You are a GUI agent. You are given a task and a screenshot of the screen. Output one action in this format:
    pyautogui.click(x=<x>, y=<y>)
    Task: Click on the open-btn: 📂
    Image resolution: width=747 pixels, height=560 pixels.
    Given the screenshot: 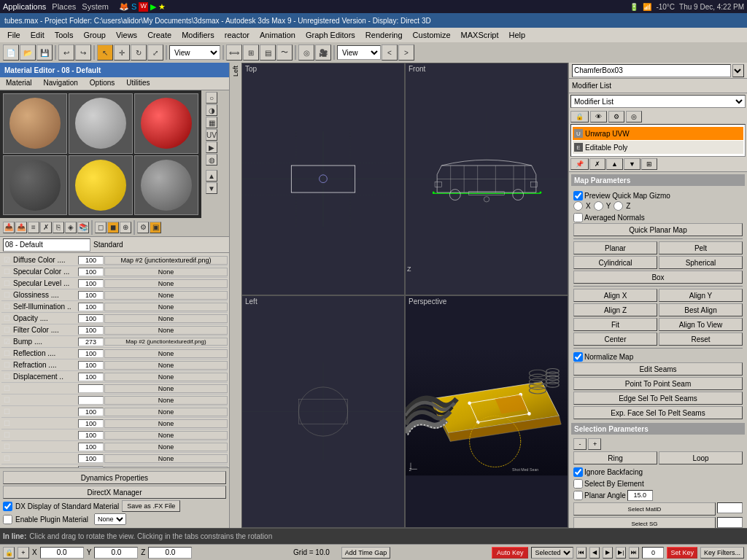 What is the action you would take?
    pyautogui.click(x=28, y=52)
    